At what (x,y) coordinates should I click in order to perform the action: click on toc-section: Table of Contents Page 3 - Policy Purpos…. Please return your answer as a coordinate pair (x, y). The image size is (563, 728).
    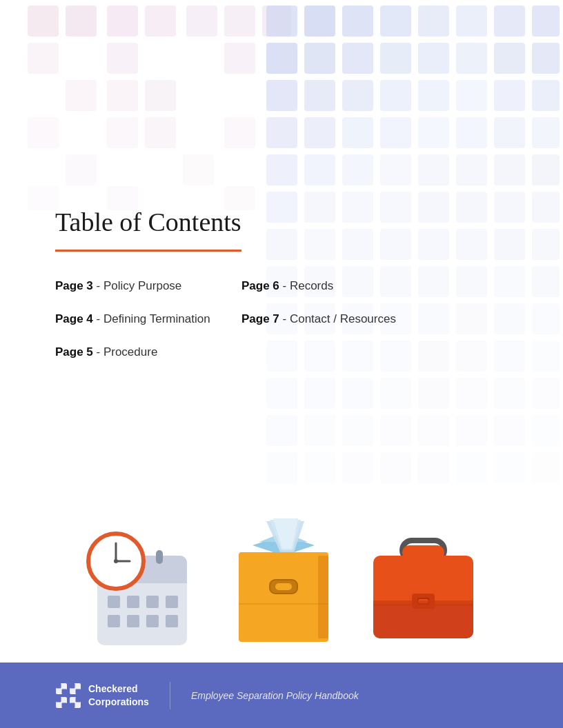
    Looking at the image, I should click on (235, 283).